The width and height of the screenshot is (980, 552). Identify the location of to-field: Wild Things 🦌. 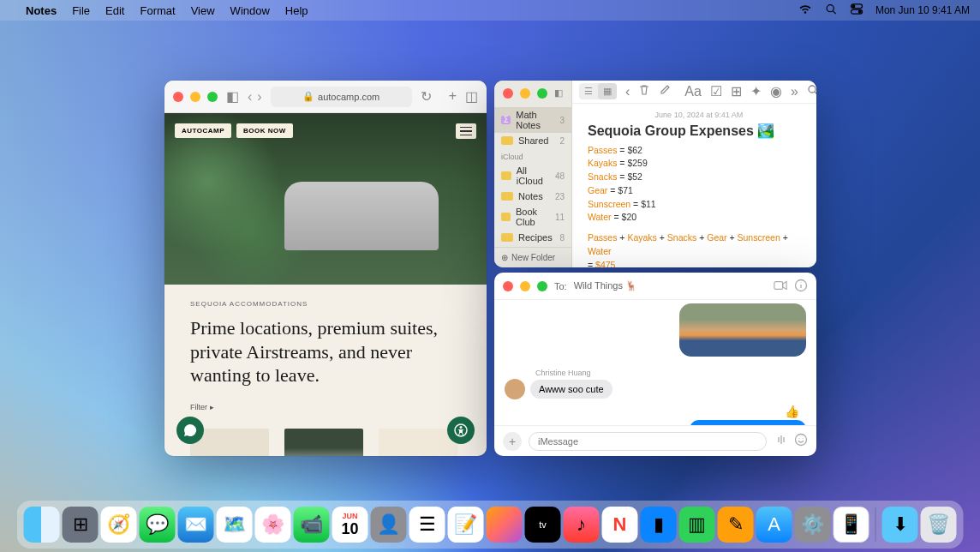
(670, 286).